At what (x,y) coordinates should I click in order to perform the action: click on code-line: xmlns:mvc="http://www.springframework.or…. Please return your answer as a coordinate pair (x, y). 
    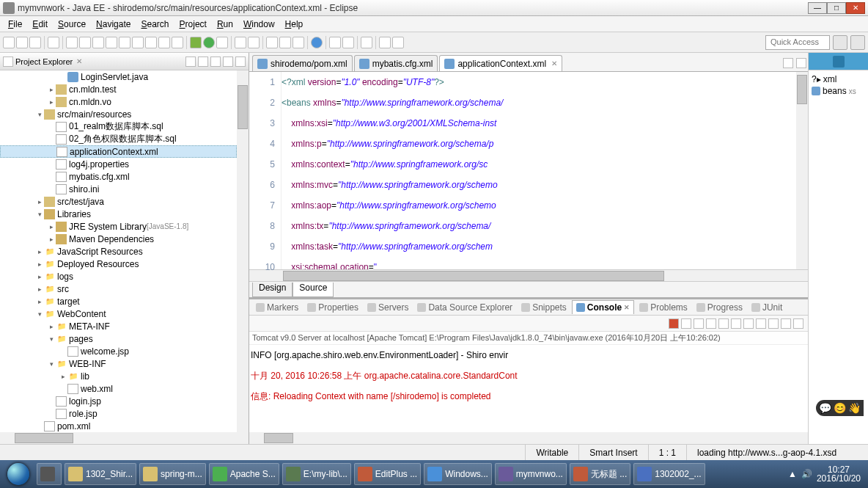
    Looking at the image, I should click on (539, 185).